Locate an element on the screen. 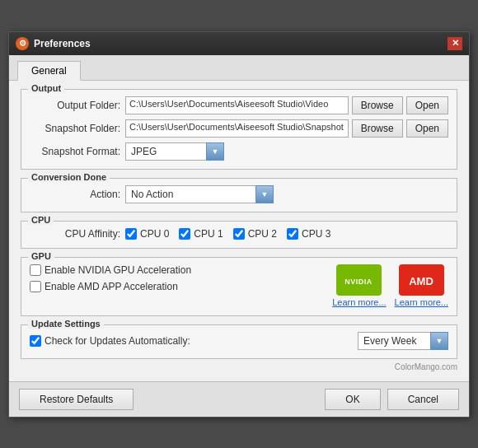 The image size is (478, 448). cpu2-checkbox is located at coordinates (239, 234).